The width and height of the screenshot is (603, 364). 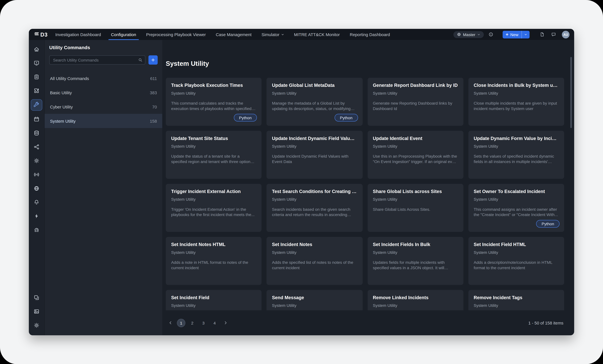 I want to click on rail-database-button, so click(x=36, y=133).